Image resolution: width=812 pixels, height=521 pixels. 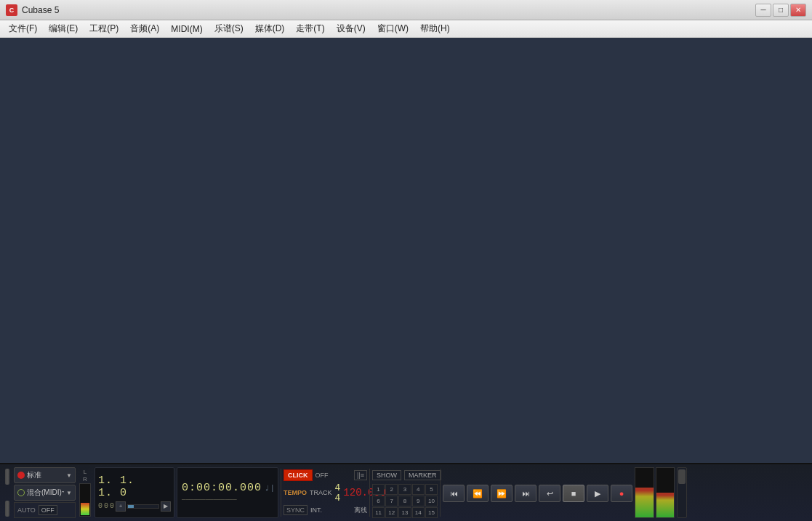 What do you see at coordinates (272, 488) in the screenshot?
I see `time-bar-icon: |` at bounding box center [272, 488].